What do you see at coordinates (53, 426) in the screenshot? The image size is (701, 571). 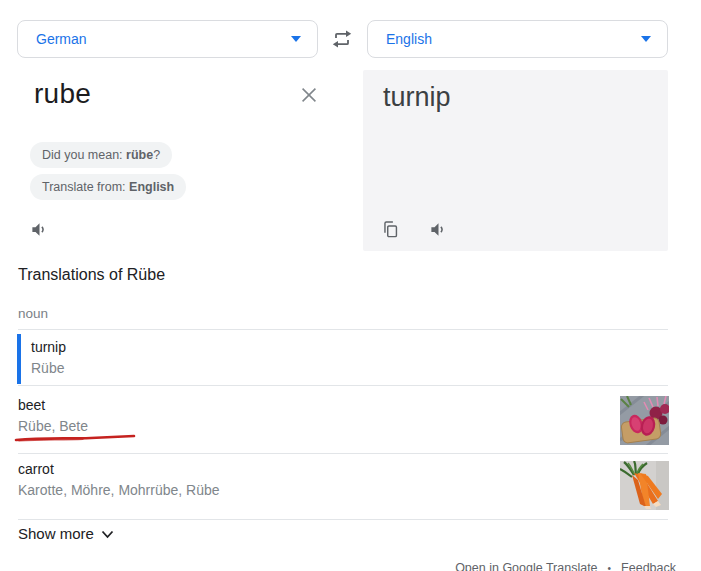 I see `entry-reverse-translations: Rübe, Bete` at bounding box center [53, 426].